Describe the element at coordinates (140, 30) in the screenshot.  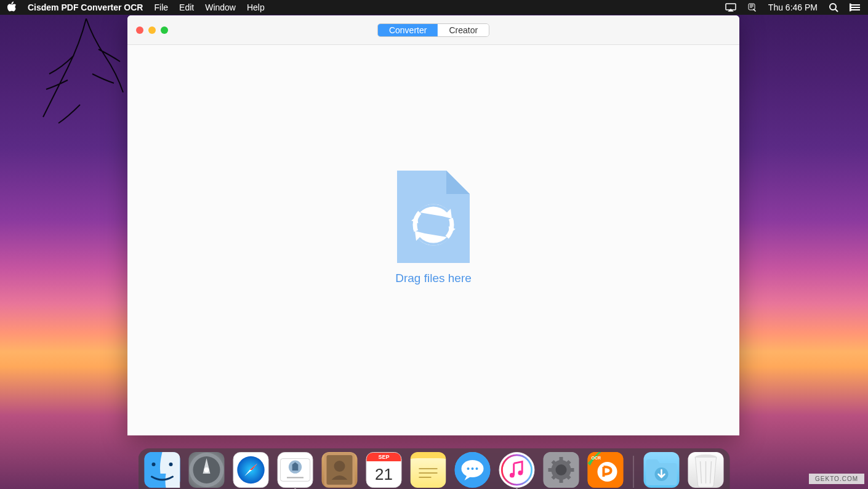
I see `window-close-button` at that location.